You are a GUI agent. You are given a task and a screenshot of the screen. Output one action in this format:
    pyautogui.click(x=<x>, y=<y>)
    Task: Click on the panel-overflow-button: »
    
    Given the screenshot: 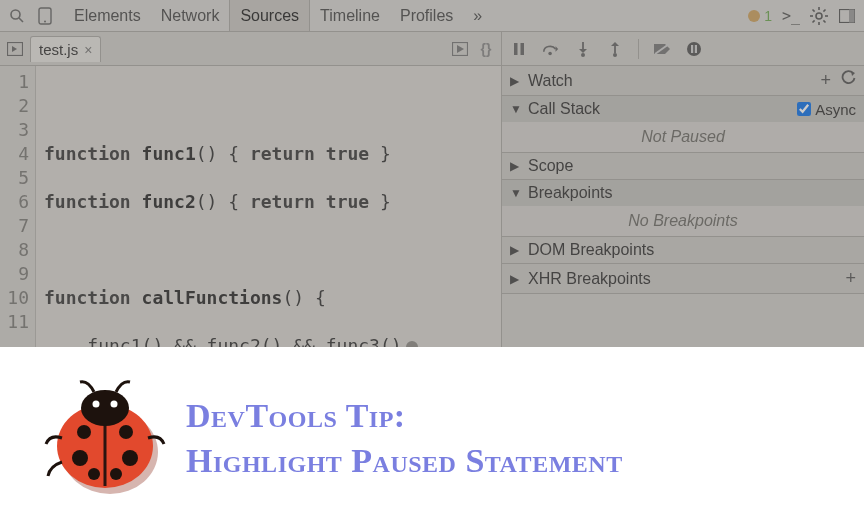 What is the action you would take?
    pyautogui.click(x=478, y=16)
    